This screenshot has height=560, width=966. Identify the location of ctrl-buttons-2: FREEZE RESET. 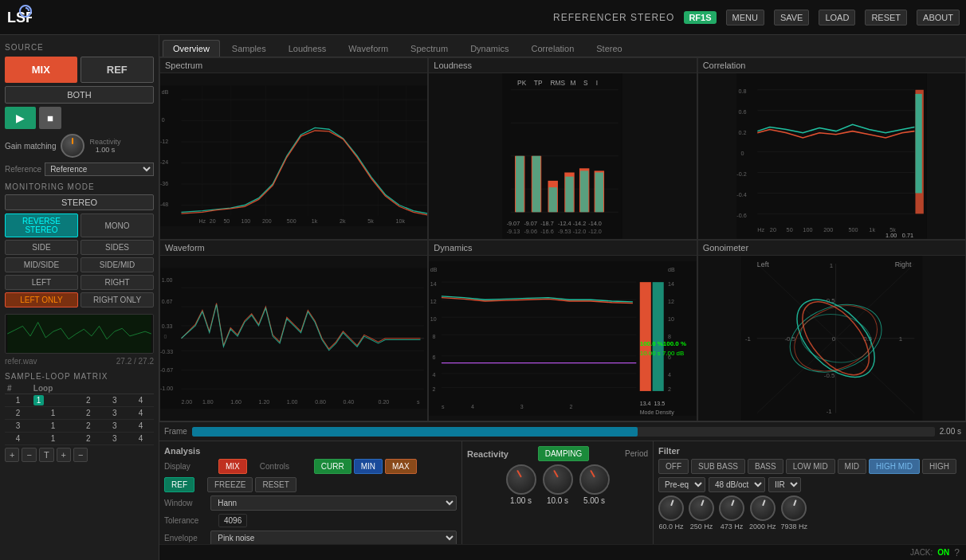
(252, 484).